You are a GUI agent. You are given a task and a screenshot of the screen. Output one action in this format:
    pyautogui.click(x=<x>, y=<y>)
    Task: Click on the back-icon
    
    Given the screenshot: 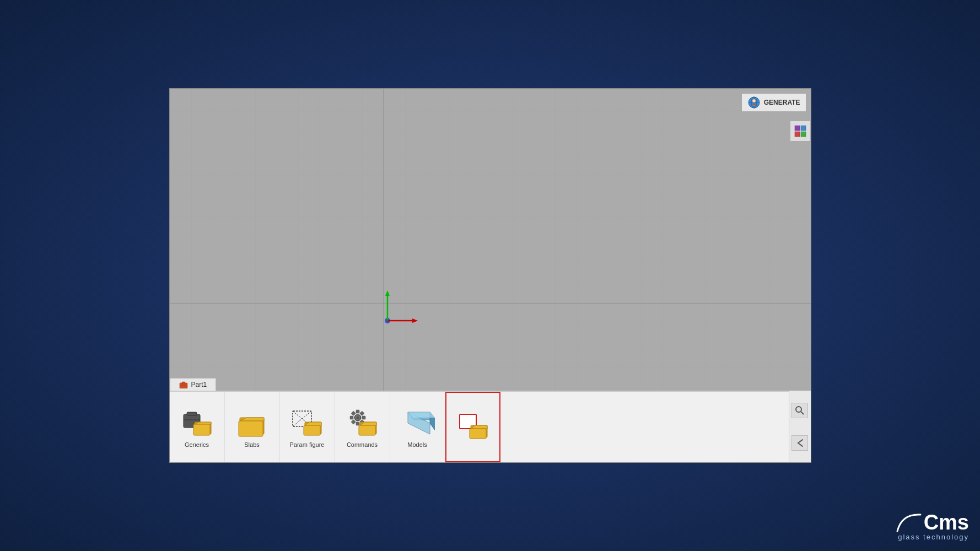 What is the action you would take?
    pyautogui.click(x=800, y=443)
    